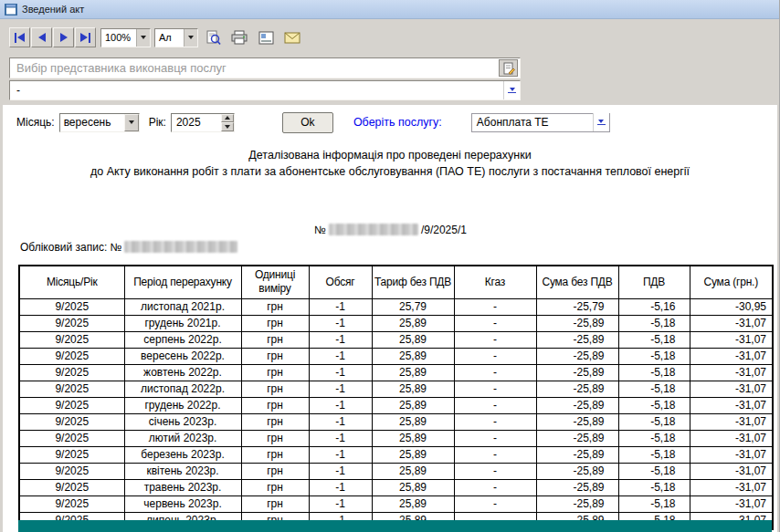 Image resolution: width=780 pixels, height=532 pixels. What do you see at coordinates (396, 405) in the screenshot?
I see `table-row: 9/2025грудень 2022р.грн-125,89--25,89-5,…` at bounding box center [396, 405].